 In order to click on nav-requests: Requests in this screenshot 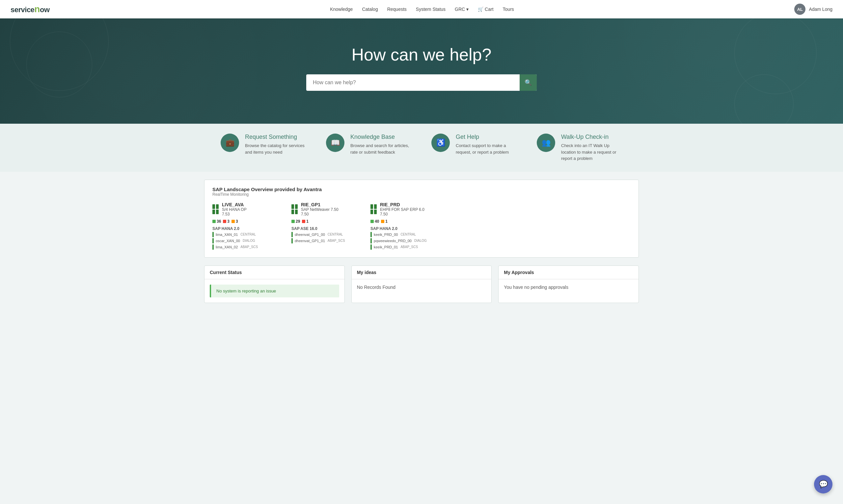, I will do `click(397, 9)`.